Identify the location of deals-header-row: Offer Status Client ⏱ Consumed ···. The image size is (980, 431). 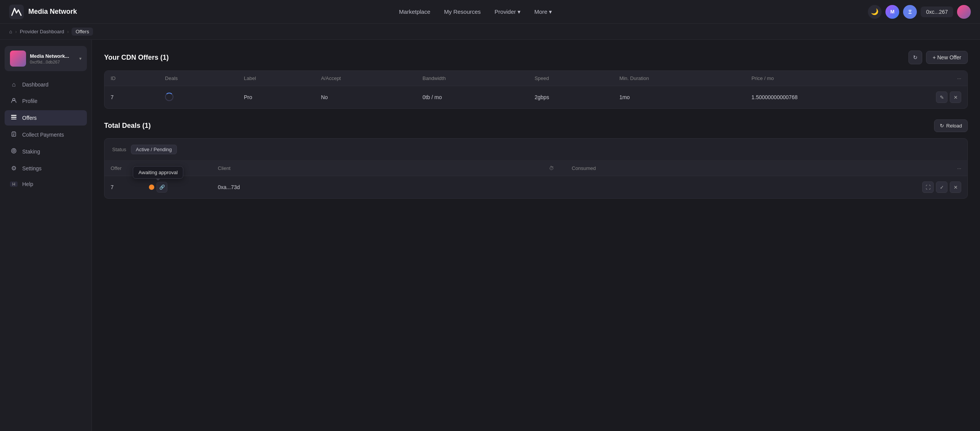
(536, 168).